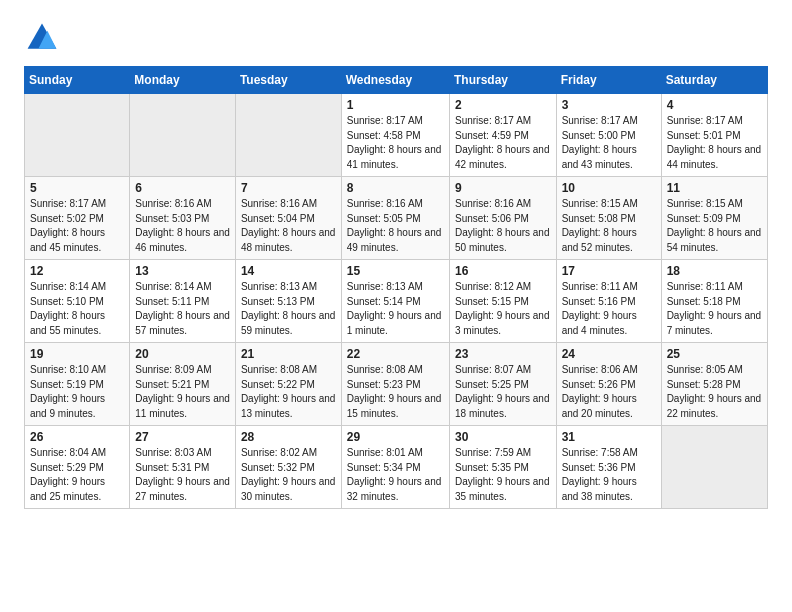  I want to click on day-number: 8, so click(396, 188).